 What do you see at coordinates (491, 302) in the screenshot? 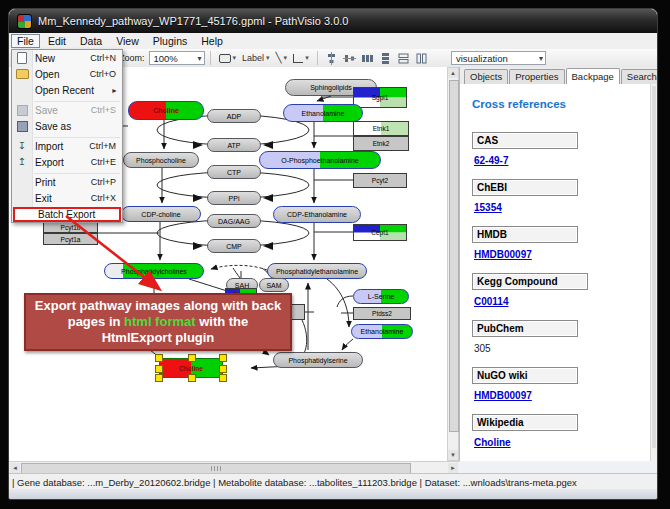
I see `xref-link-kegg: C00114` at bounding box center [491, 302].